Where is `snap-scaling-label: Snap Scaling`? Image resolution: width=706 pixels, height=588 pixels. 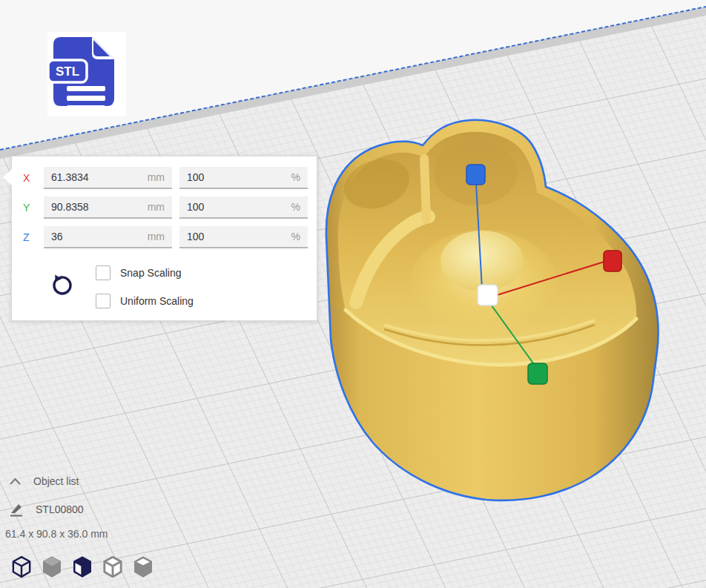
snap-scaling-label: Snap Scaling is located at coordinates (151, 273).